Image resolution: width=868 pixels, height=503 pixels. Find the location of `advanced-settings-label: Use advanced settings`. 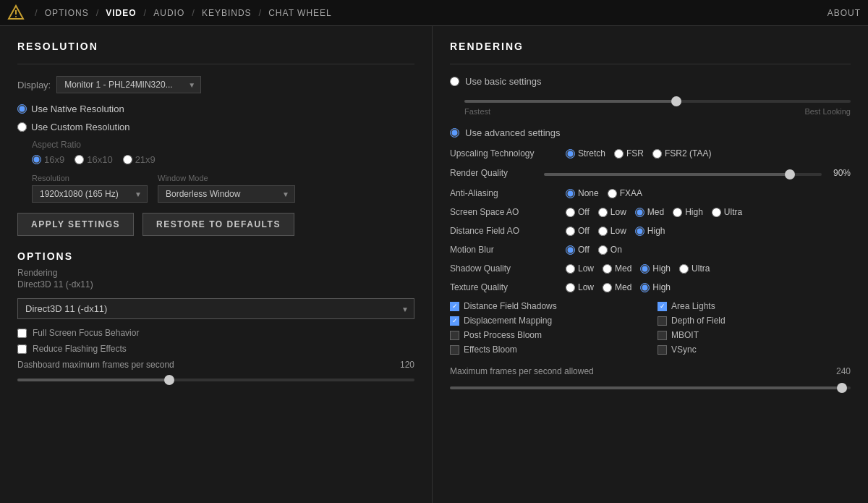

advanced-settings-label: Use advanced settings is located at coordinates (513, 133).